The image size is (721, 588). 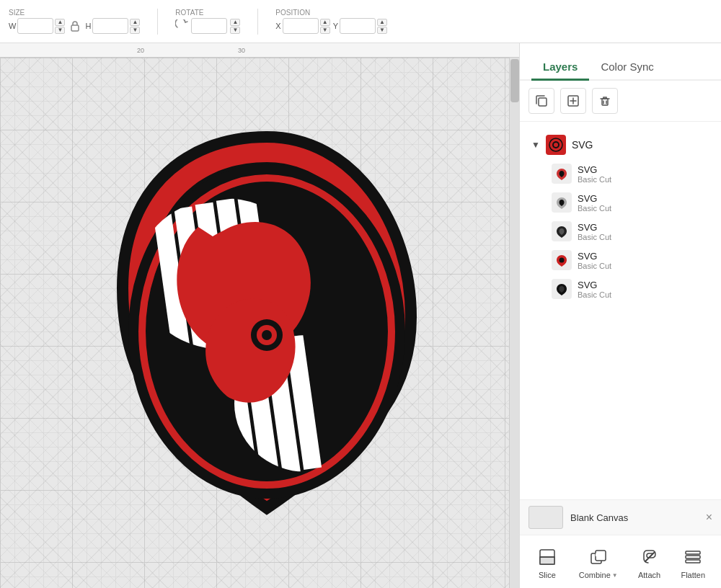 What do you see at coordinates (594, 266) in the screenshot?
I see `layer-item-4-type: Basic Cut` at bounding box center [594, 266].